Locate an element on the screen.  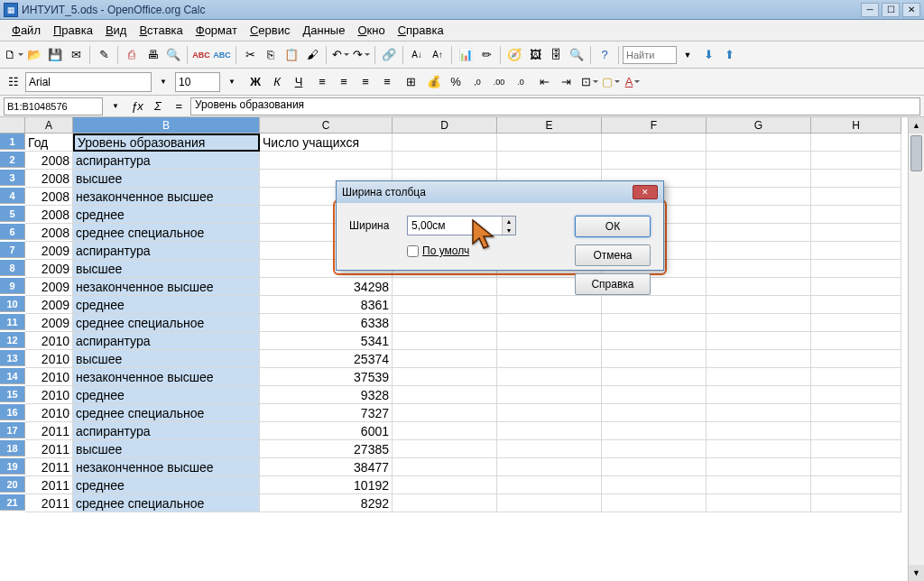
cell-G16 is located at coordinates (759, 413).